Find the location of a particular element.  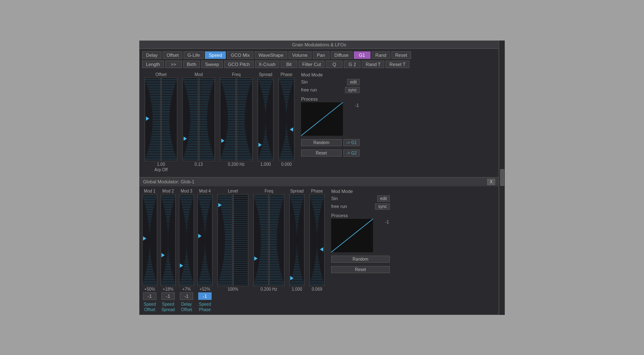

btn-arrow: >> is located at coordinates (174, 64).